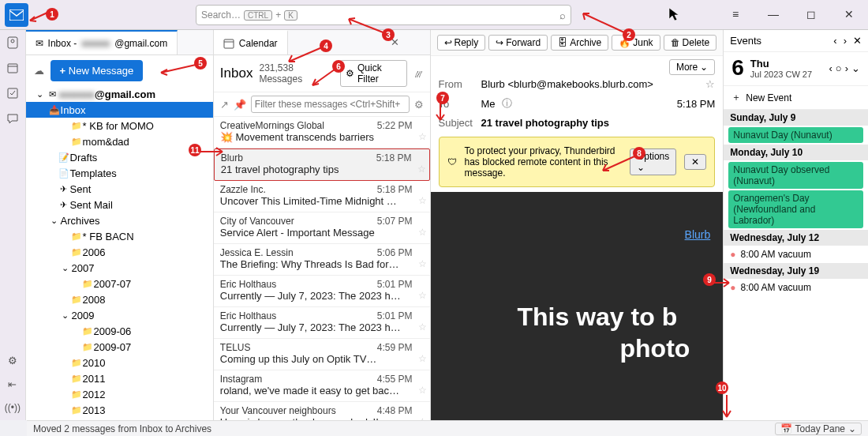 This screenshot has height=436, width=868. I want to click on body-heading-1: This way to b, so click(598, 318).